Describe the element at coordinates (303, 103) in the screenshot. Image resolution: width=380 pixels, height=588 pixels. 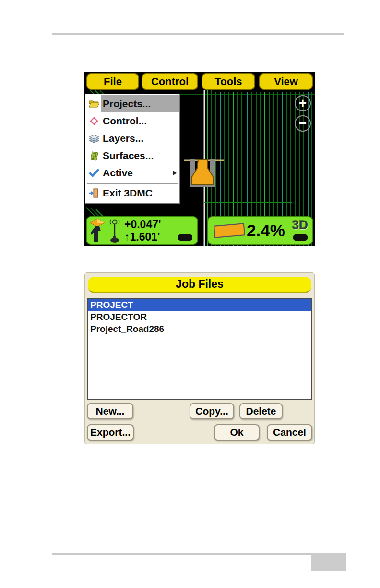
I see `zoom-in-button: +` at that location.